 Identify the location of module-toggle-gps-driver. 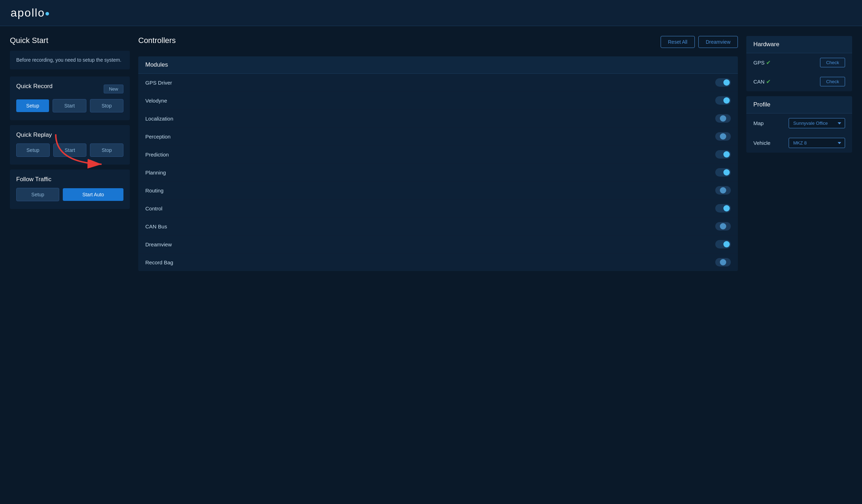
(723, 82).